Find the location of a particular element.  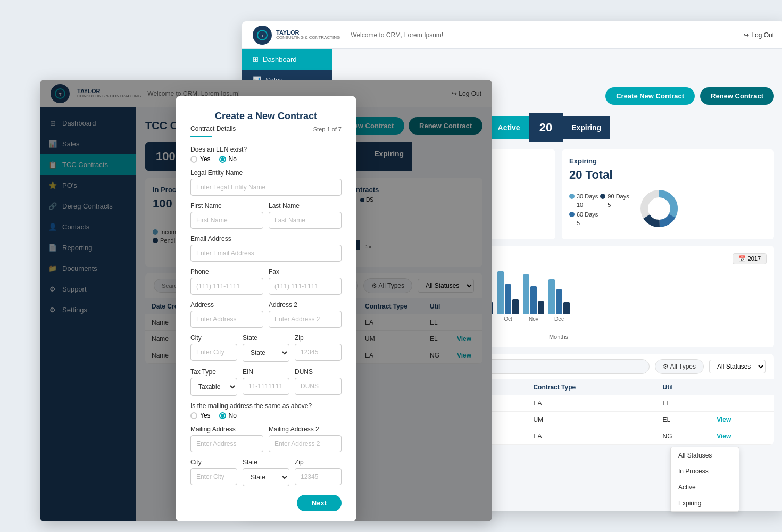

last-name-label: Last Name is located at coordinates (305, 206).